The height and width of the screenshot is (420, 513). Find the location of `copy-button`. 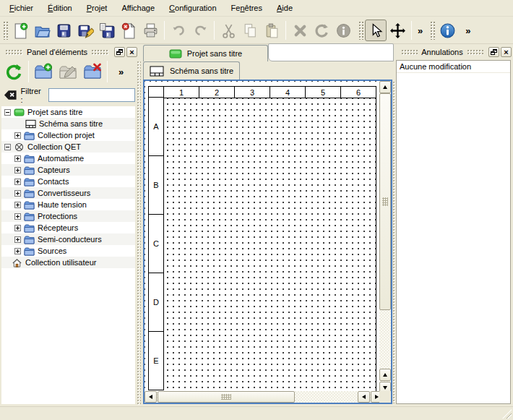

copy-button is located at coordinates (250, 30).